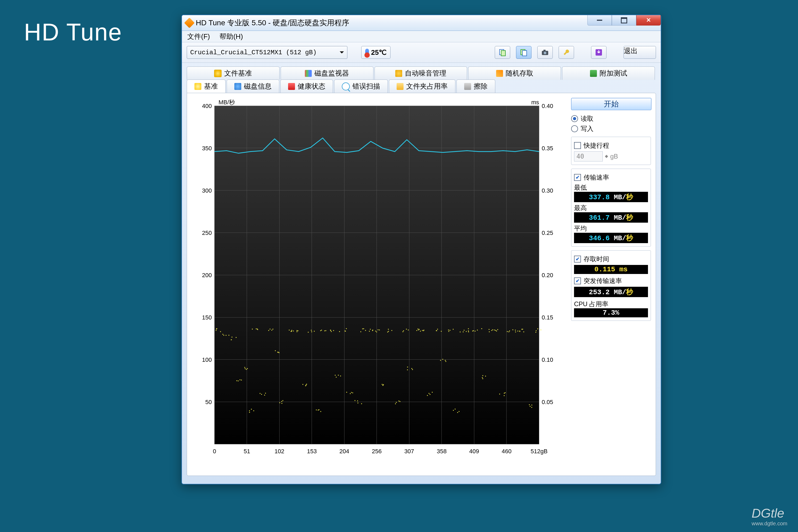 The width and height of the screenshot is (798, 532). What do you see at coordinates (502, 52) in the screenshot?
I see `copy-info-button` at bounding box center [502, 52].